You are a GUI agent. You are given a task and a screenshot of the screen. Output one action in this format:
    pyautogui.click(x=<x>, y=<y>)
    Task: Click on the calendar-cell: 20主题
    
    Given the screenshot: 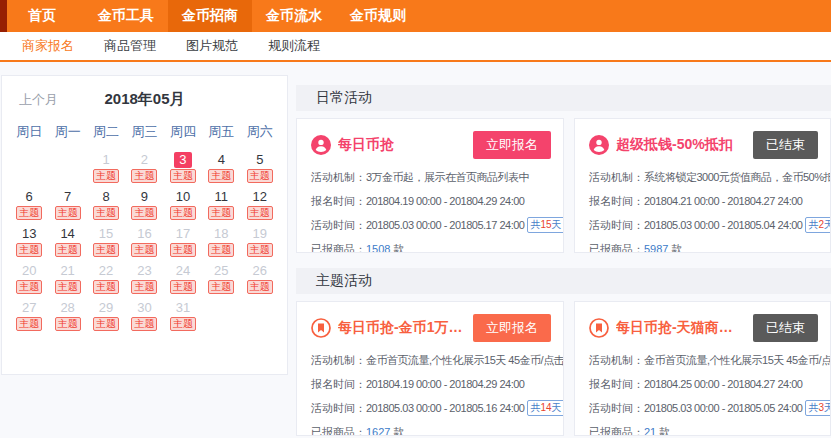 What is the action you would take?
    pyautogui.click(x=29, y=279)
    